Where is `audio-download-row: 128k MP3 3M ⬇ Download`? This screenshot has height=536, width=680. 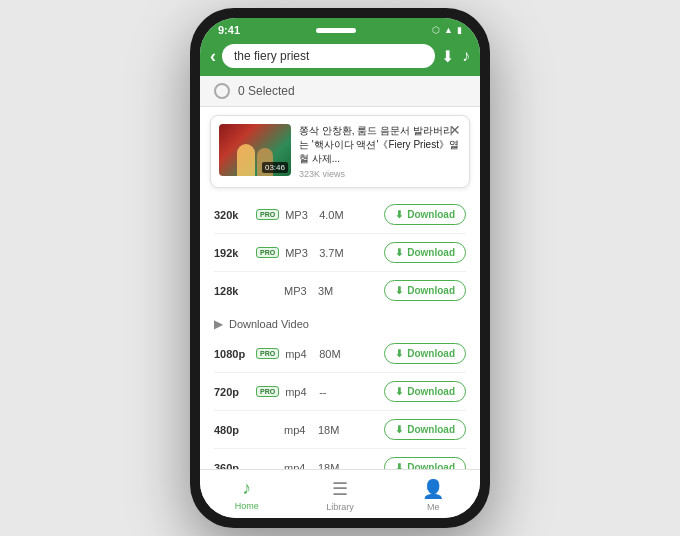 audio-download-row: 128k MP3 3M ⬇ Download is located at coordinates (340, 290).